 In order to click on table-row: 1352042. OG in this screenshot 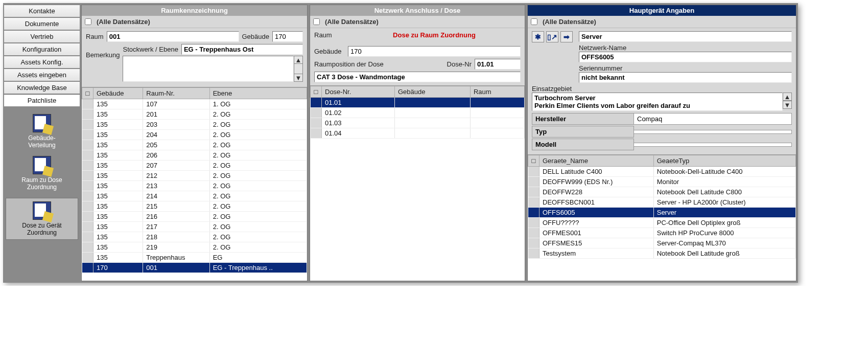, I will do `click(195, 135)`.